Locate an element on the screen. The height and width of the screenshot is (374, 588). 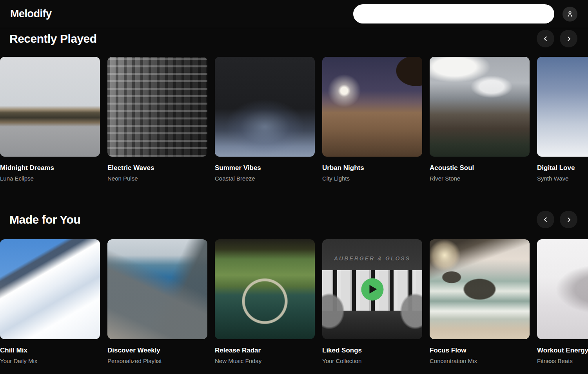
card-subtitle: Concentration Mix is located at coordinates (480, 361).